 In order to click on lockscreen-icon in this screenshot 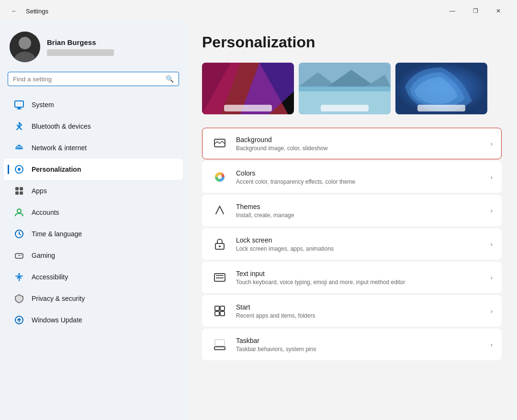, I will do `click(220, 244)`.